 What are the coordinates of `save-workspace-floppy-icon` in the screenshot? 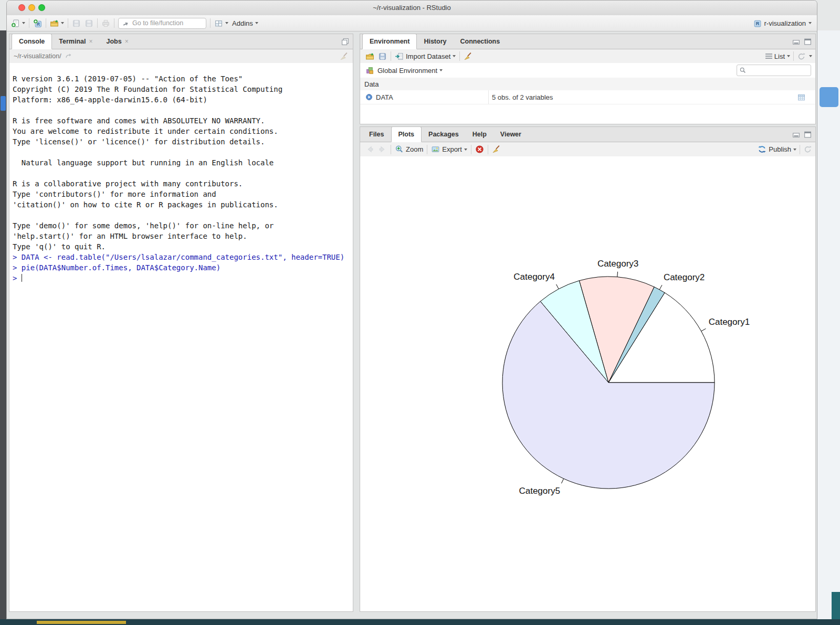 It's located at (382, 57).